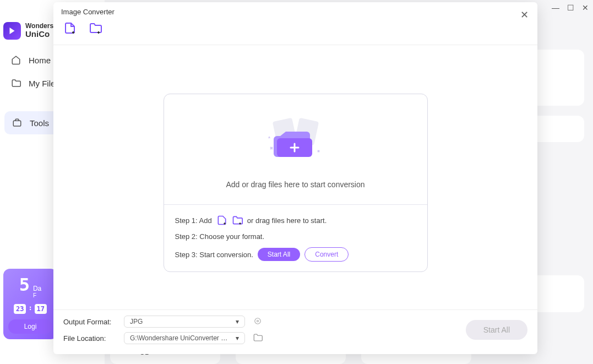 This screenshot has width=593, height=364. Describe the element at coordinates (95, 29) in the screenshot. I see `add-folder-button` at that location.